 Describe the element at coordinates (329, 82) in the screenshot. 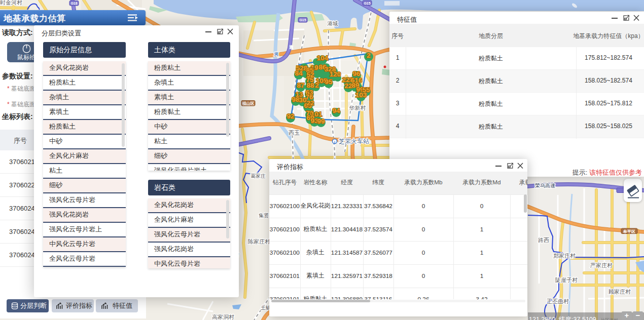

I see `svg-text: 95` at that location.